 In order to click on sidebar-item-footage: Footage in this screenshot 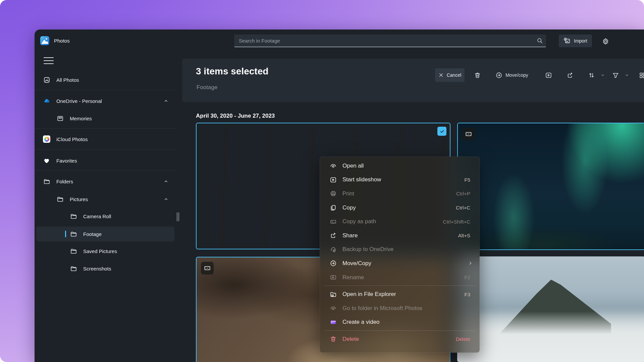, I will do `click(105, 234)`.